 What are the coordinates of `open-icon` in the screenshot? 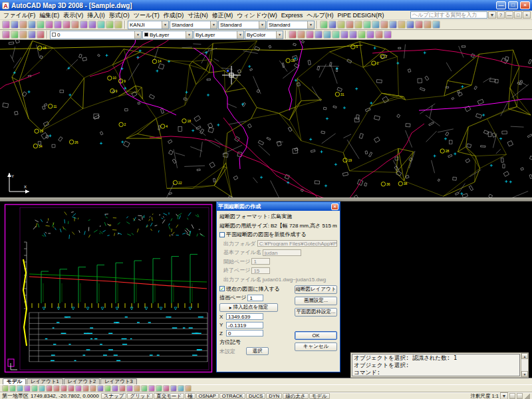 It's located at (15, 25).